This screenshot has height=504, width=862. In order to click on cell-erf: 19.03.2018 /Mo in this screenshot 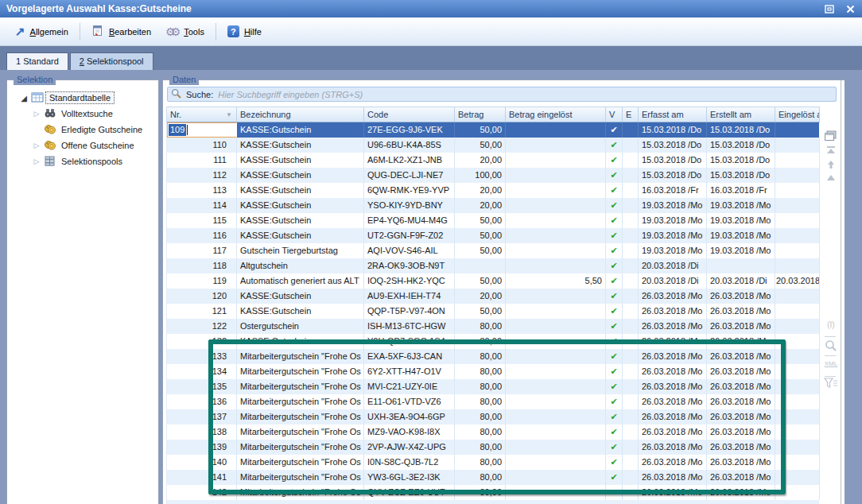, I will do `click(673, 221)`.